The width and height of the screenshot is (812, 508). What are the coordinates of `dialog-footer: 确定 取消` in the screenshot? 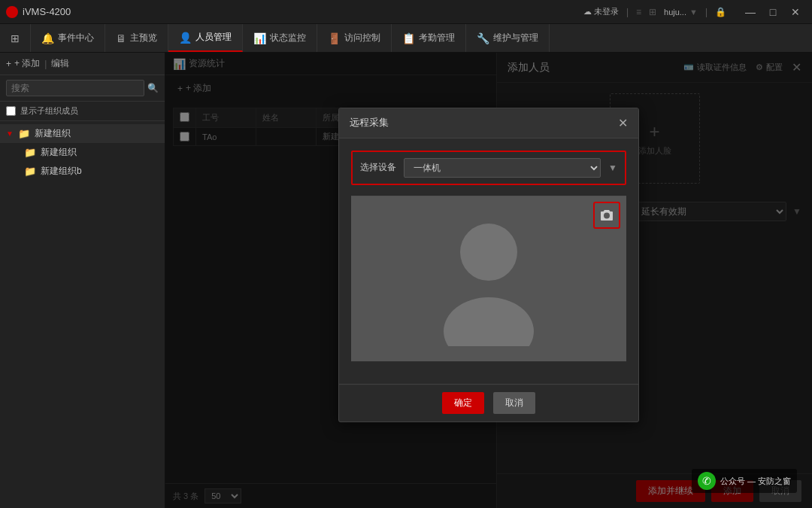 It's located at (489, 403).